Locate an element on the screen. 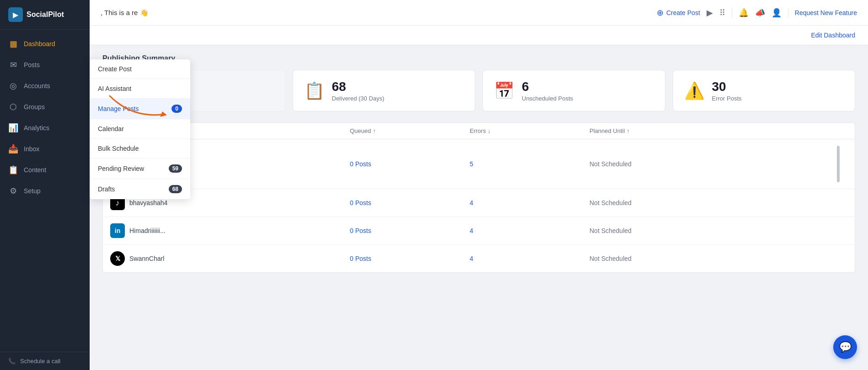  sidebar: ▶ SocialPilot ▦ Dashboard ✉ Posts ◎ Acco… is located at coordinates (45, 185).